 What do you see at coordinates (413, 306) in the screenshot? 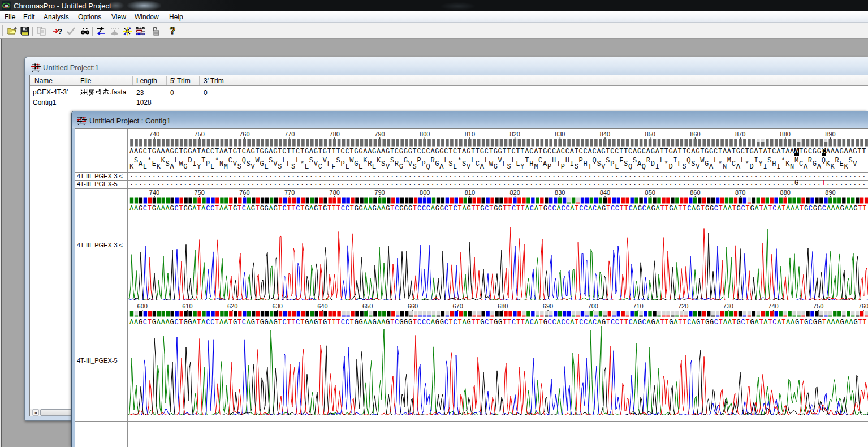
I see `svg-text: 660` at bounding box center [413, 306].